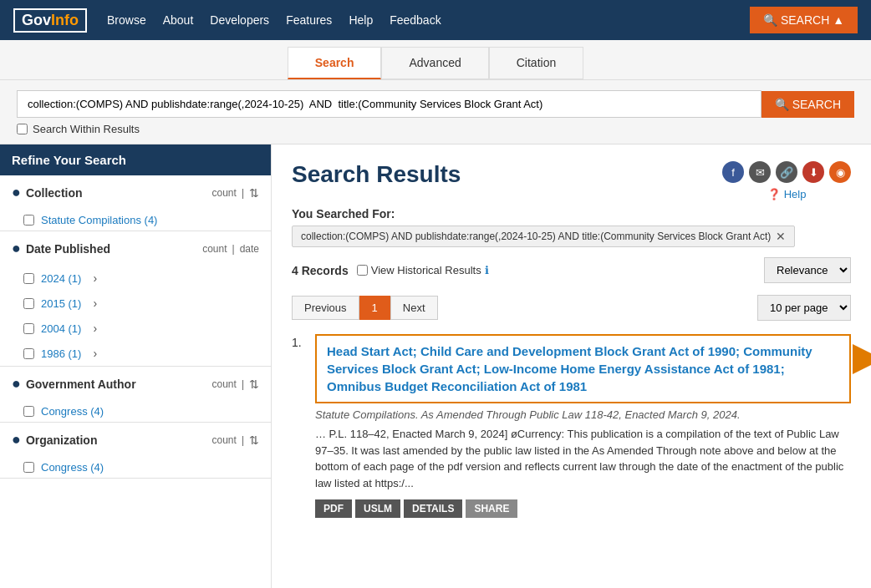  Describe the element at coordinates (62, 440) in the screenshot. I see `section-label-organization: Organization` at that location.